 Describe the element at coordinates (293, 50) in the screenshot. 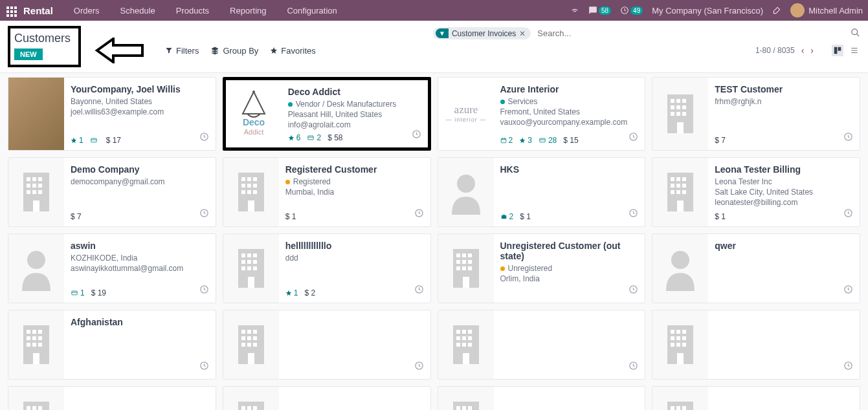

I see `favorites-button: Favorites` at that location.